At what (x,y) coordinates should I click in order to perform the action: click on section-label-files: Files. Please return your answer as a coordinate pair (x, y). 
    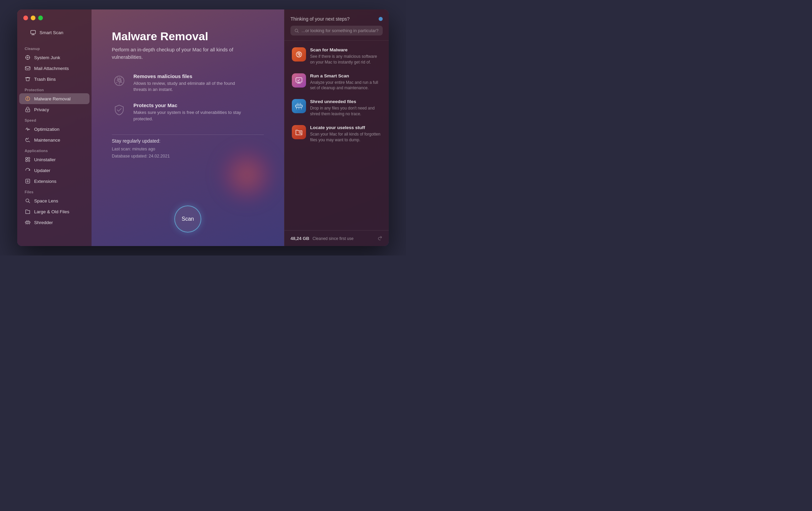
    Looking at the image, I should click on (54, 191).